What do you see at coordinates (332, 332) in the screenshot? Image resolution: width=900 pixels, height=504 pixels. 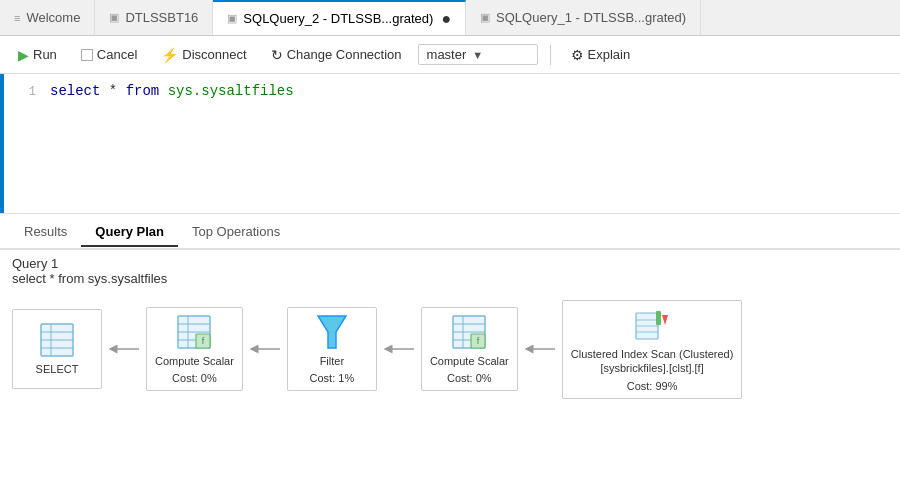 I see `filter-icon` at bounding box center [332, 332].